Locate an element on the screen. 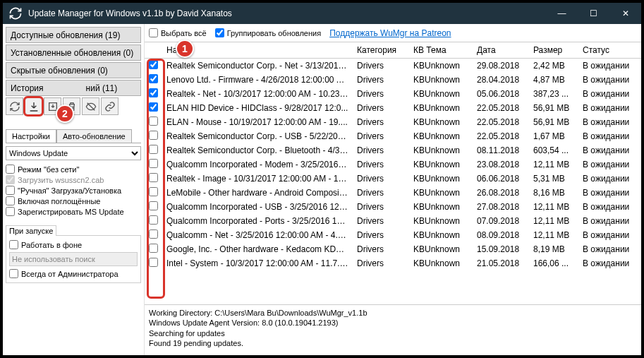 Image resolution: width=644 pixels, height=358 pixels. table-row: Qualcomm Incorporated - Ports - 3/25/201… is located at coordinates (393, 221).